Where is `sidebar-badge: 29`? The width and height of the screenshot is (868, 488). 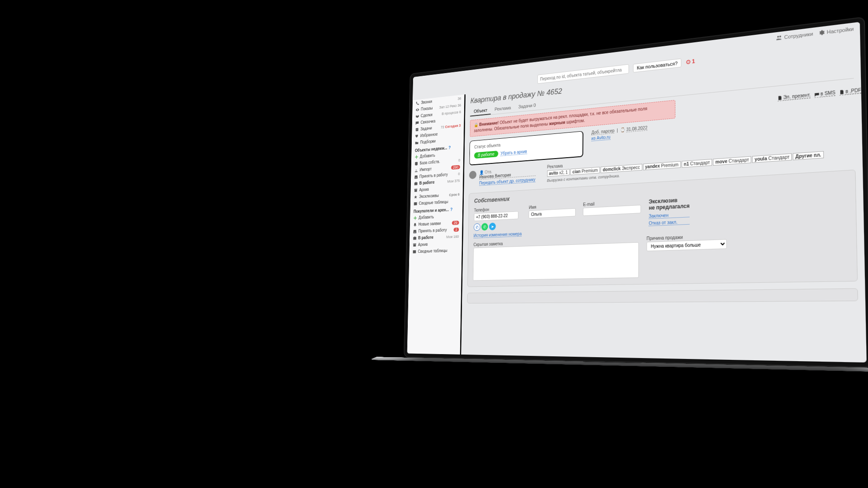 sidebar-badge: 29 is located at coordinates (455, 223).